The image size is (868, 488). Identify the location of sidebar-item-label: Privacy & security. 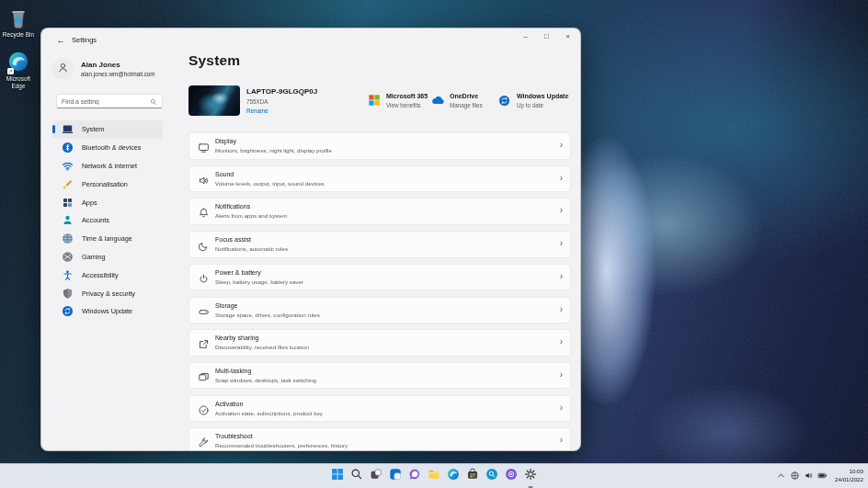
(108, 294).